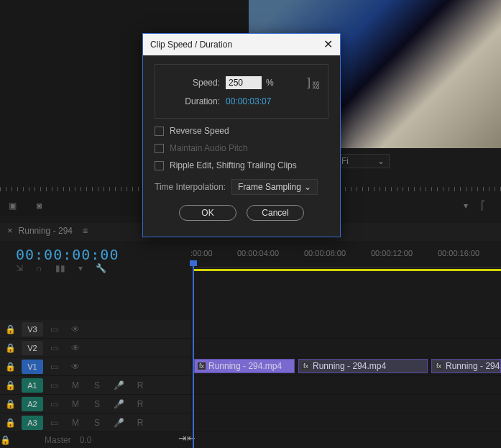  Describe the element at coordinates (81, 268) in the screenshot. I see `marker-add-icon: ▾` at that location.